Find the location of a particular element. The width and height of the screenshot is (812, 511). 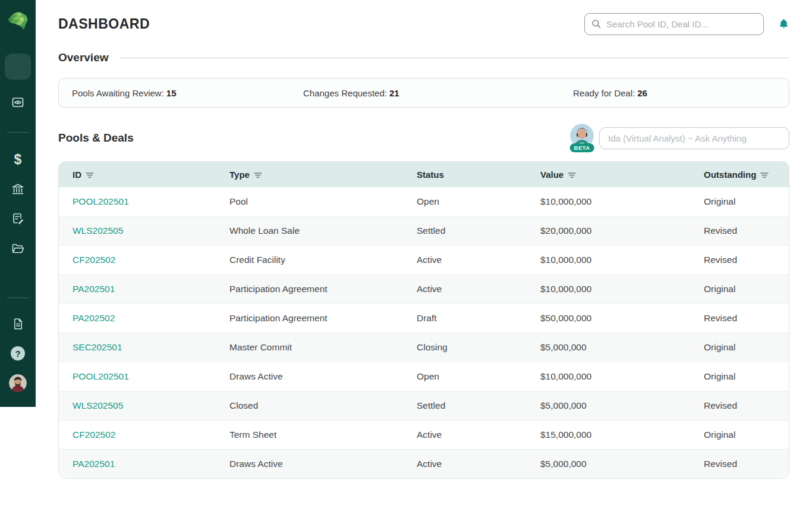

column-header-outstanding: Outstanding is located at coordinates (747, 175).